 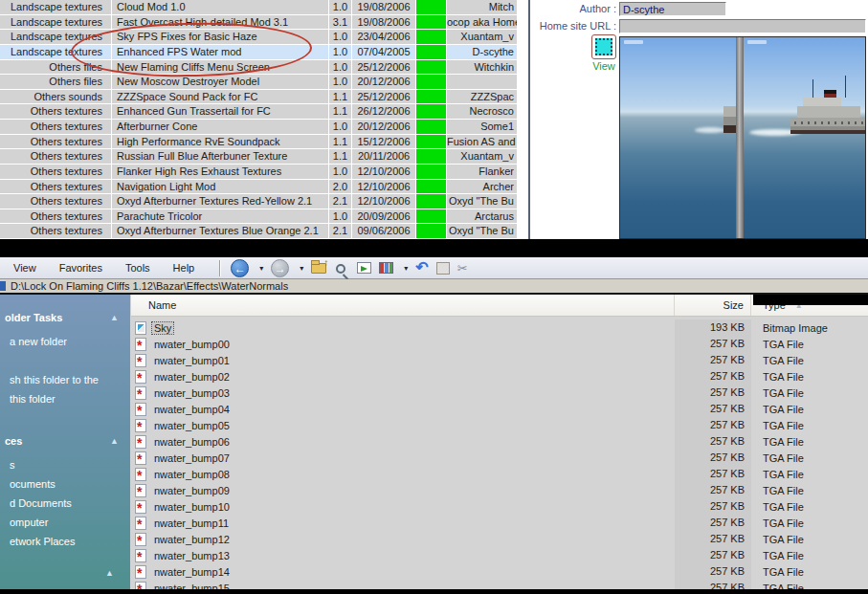 I want to click on ship-mast-aft, so click(x=846, y=86).